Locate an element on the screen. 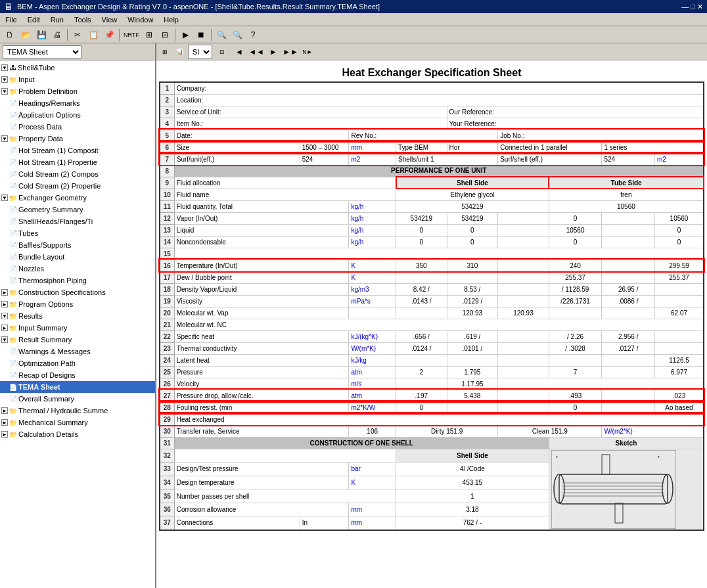 This screenshot has width=707, height=588. btn4: ⊞ is located at coordinates (149, 35).